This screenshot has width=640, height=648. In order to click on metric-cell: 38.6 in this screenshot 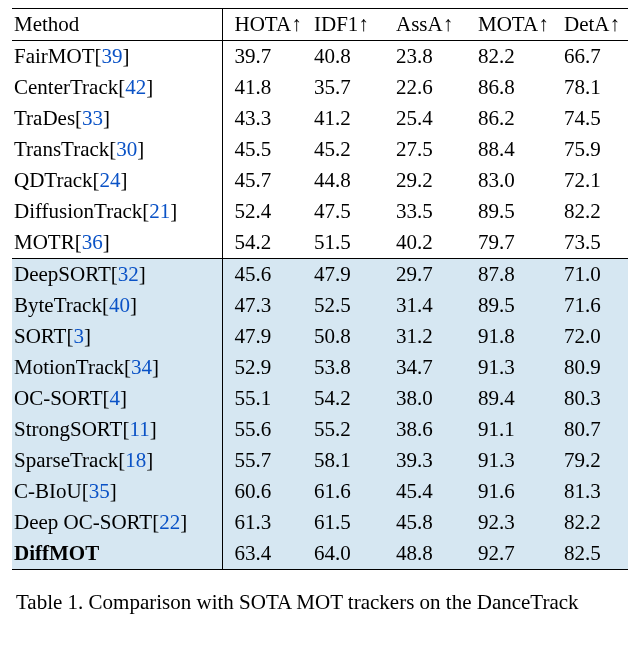, I will do `click(431, 430)`.